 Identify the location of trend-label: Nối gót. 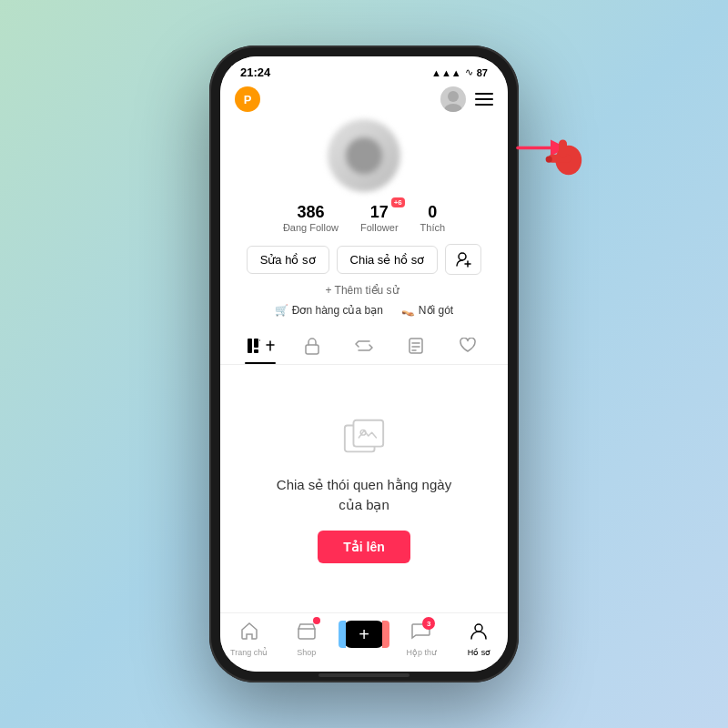
(436, 310).